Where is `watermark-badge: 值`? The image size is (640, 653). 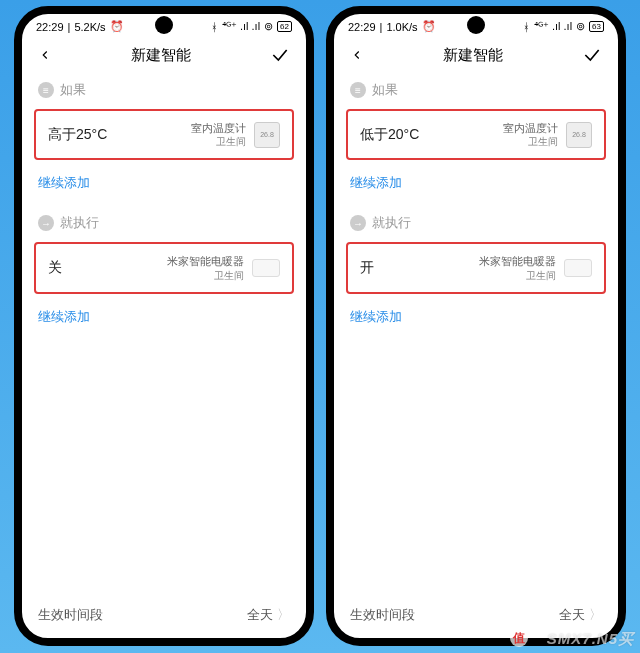
watermark-badge: 值 is located at coordinates (519, 638).